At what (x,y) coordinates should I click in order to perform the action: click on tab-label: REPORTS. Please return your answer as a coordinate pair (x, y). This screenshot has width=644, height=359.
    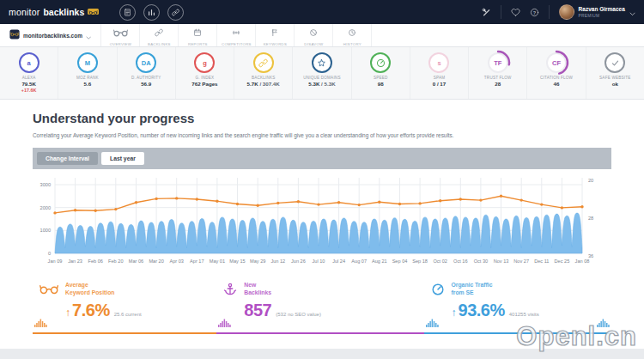
    Looking at the image, I should click on (197, 45).